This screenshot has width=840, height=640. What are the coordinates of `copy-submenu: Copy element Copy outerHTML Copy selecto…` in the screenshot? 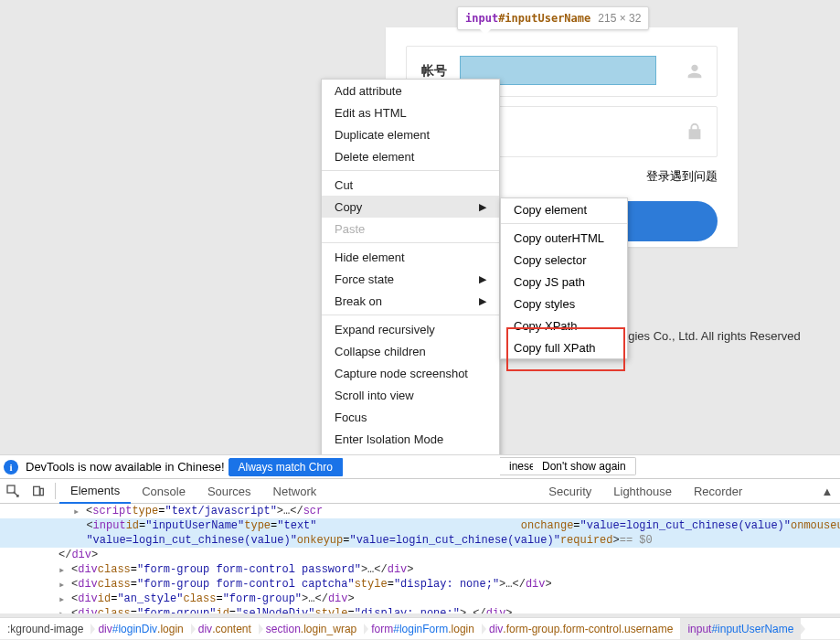 It's located at (564, 278).